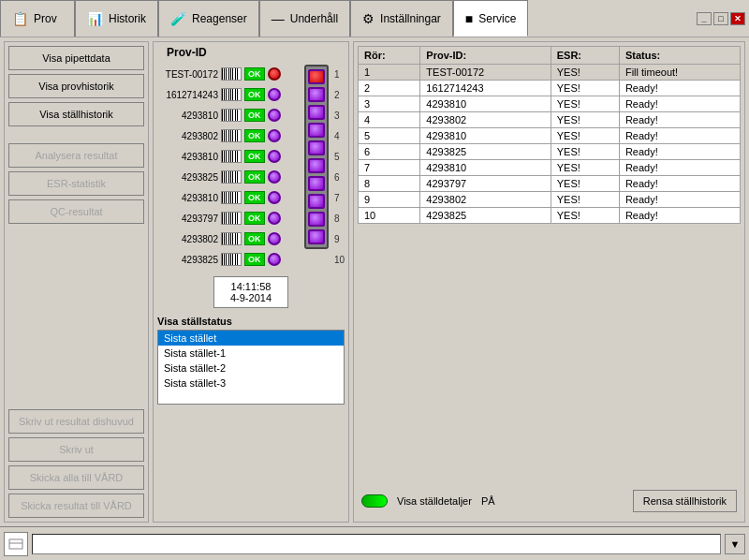 This screenshot has width=749, height=560. What do you see at coordinates (434, 501) in the screenshot?
I see `visa-stalldetaljer-label: Visa ställdetaljer` at bounding box center [434, 501].